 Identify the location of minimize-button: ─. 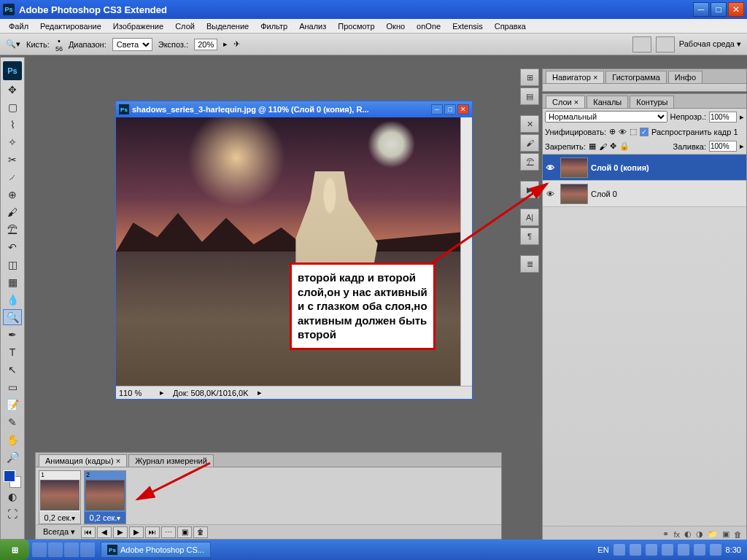
(701, 9).